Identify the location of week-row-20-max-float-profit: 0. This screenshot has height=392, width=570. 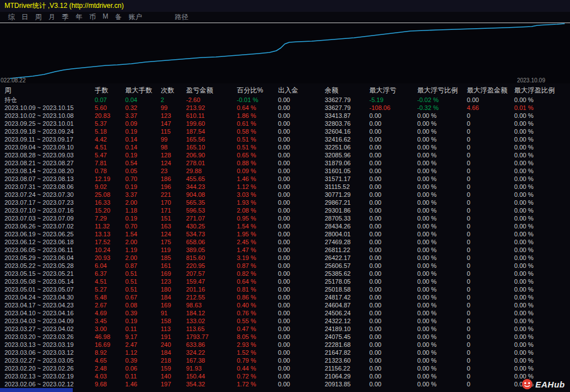
(491, 266).